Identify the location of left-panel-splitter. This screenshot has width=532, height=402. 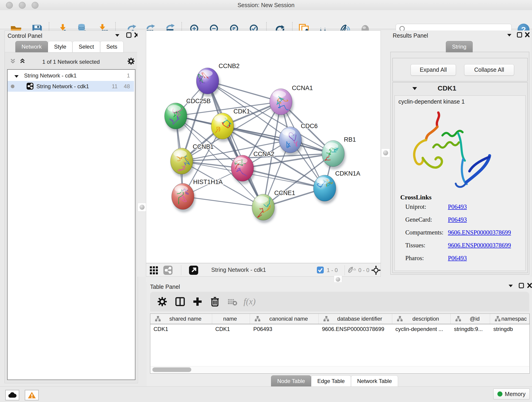
(142, 153).